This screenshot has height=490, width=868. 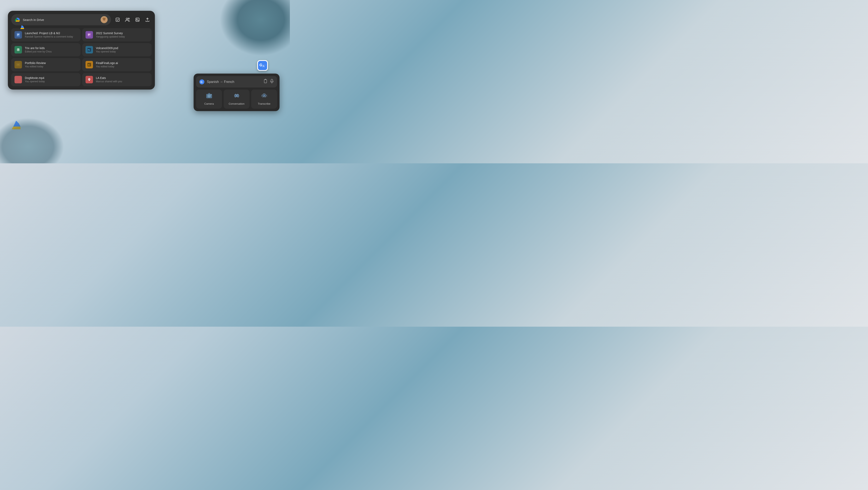 I want to click on file-meta: Yangguang updated today, so click(x=122, y=36).